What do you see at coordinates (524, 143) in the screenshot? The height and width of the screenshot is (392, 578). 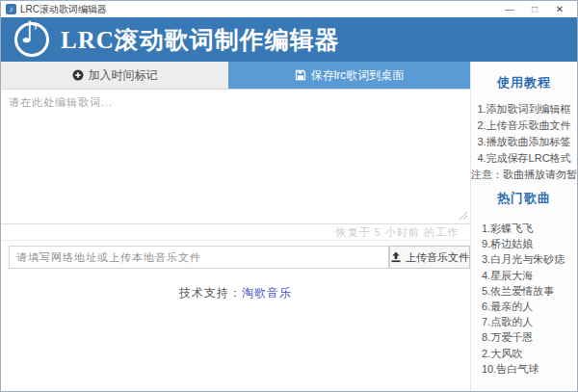 I see `tutorial-step: 3.播放歌曲添加标签` at bounding box center [524, 143].